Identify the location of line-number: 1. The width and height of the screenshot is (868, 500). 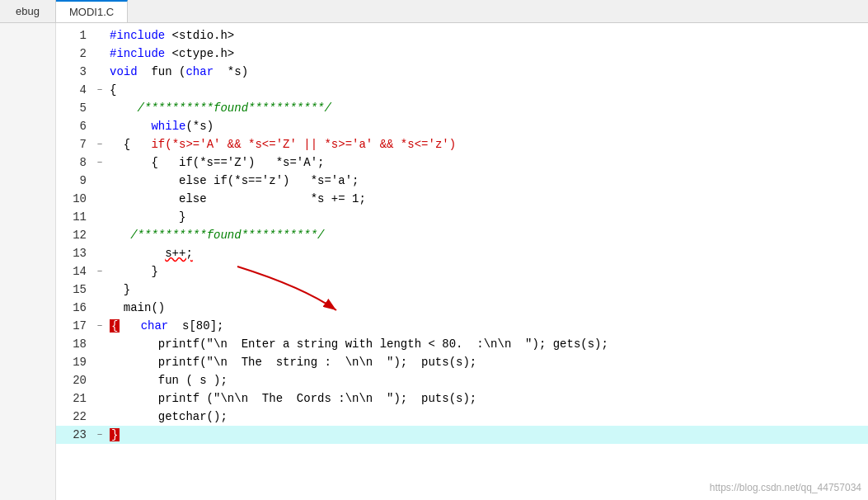
(74, 35).